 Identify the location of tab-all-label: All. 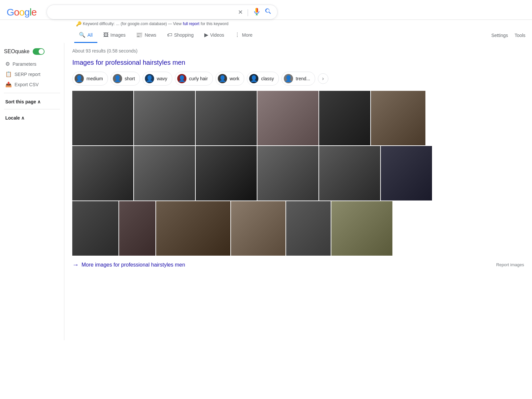
(90, 35).